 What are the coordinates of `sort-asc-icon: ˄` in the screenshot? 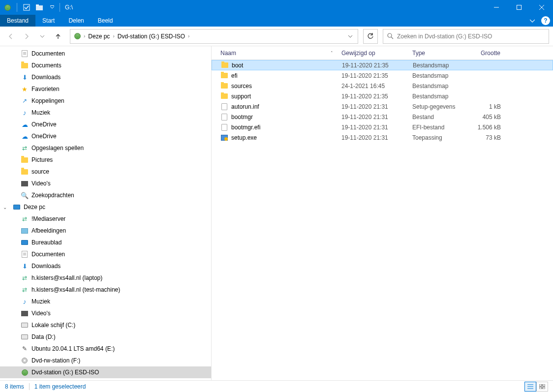 It's located at (332, 53).